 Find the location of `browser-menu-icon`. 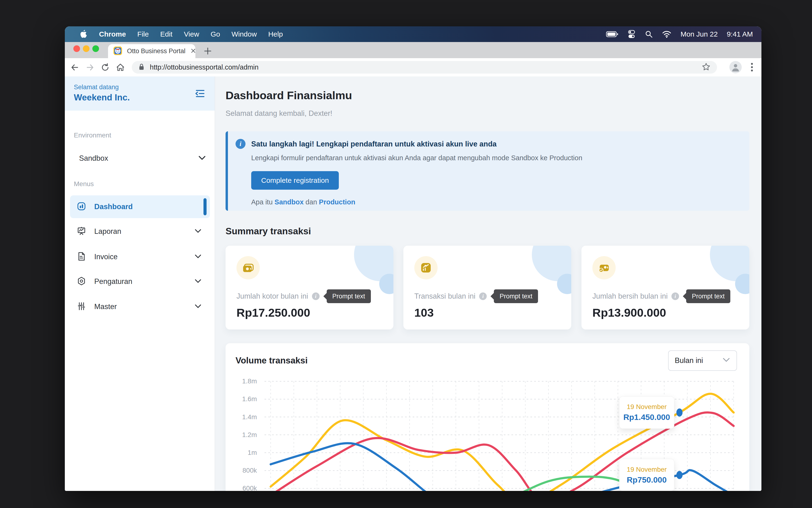

browser-menu-icon is located at coordinates (752, 67).